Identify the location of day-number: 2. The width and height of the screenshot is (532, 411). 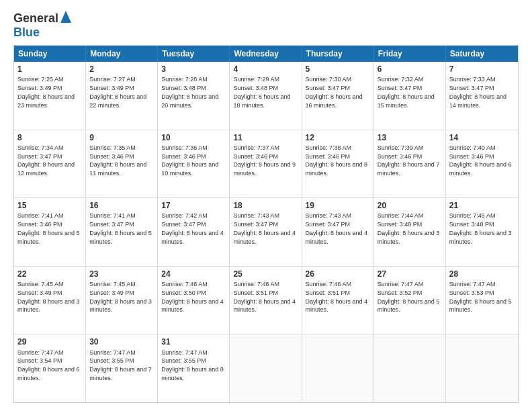
(122, 69).